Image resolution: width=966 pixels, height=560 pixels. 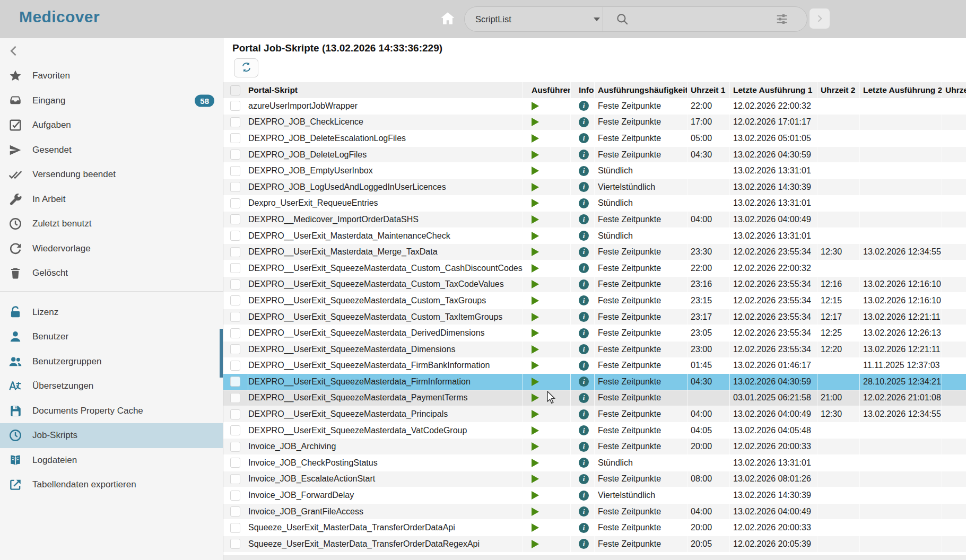 What do you see at coordinates (595, 431) in the screenshot?
I see `table-row: DEXPRO__UserExit_SqueezeMasterdata_VatCo…` at bounding box center [595, 431].